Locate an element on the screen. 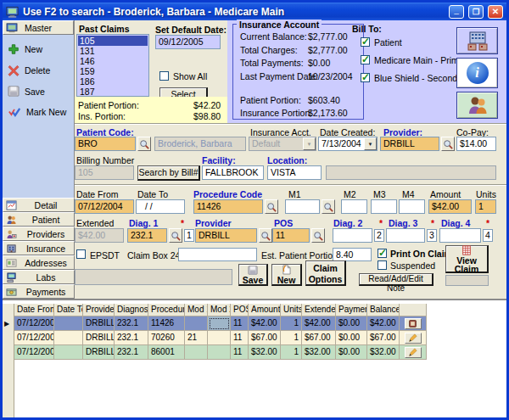 Image resolution: width=509 pixels, height=420 pixels. chevron-down-icon is located at coordinates (370, 144).